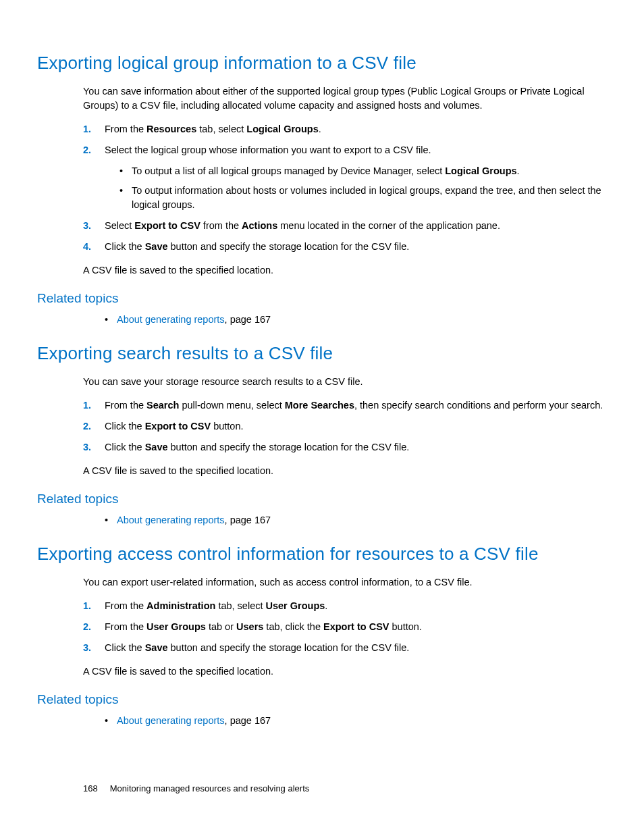 The height and width of the screenshot is (834, 644). I want to click on step-text: From the Resources tab, select Logical G…, so click(213, 129).